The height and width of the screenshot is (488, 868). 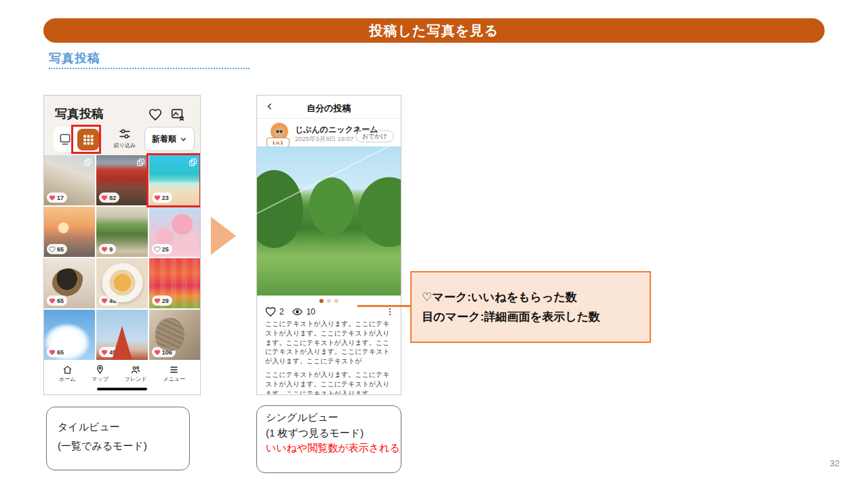 I want to click on like-heart-icon, so click(x=271, y=312).